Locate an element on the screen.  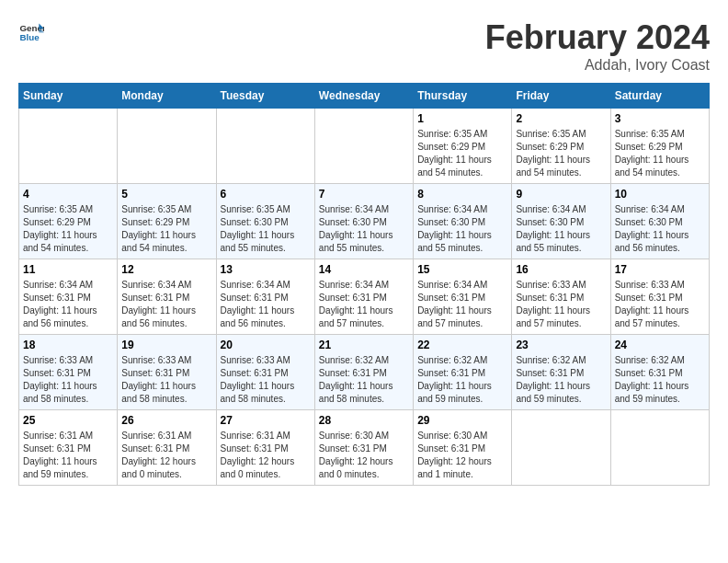
day-number: 21 is located at coordinates (364, 345).